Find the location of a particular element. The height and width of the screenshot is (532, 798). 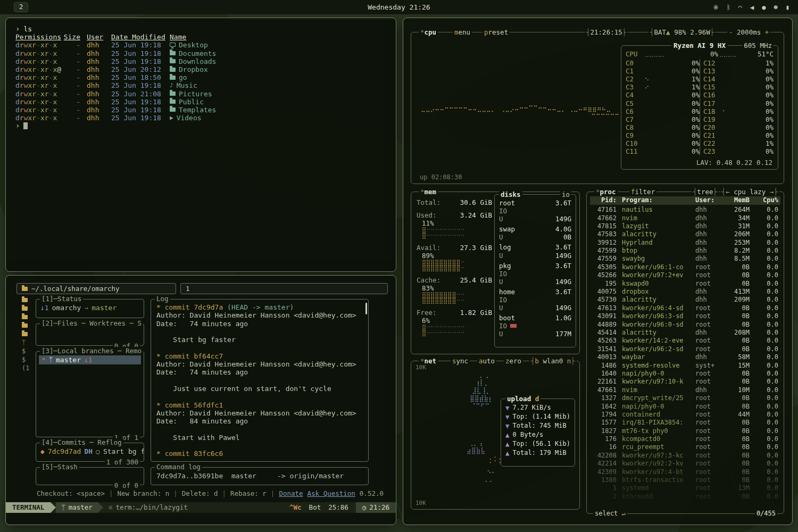

process-row: 31541kworker/u96:2-sdroot0B0.0 is located at coordinates (685, 349).